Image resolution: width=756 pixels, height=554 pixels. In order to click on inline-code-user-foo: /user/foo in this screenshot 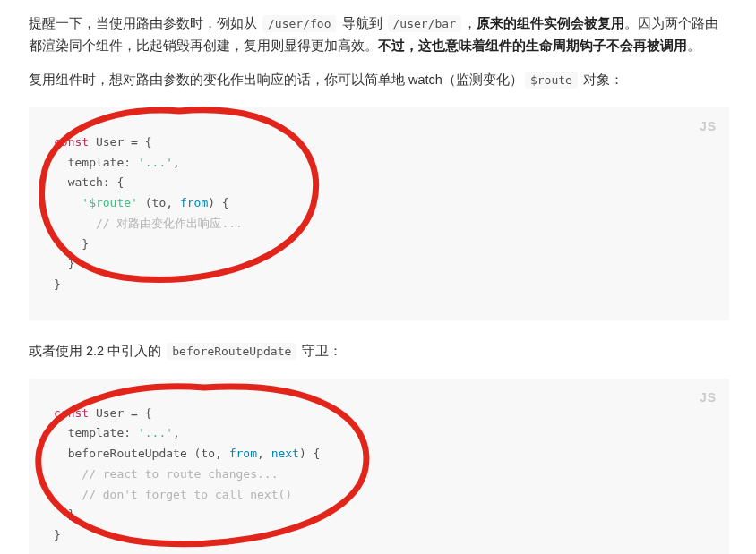, I will do `click(299, 23)`.